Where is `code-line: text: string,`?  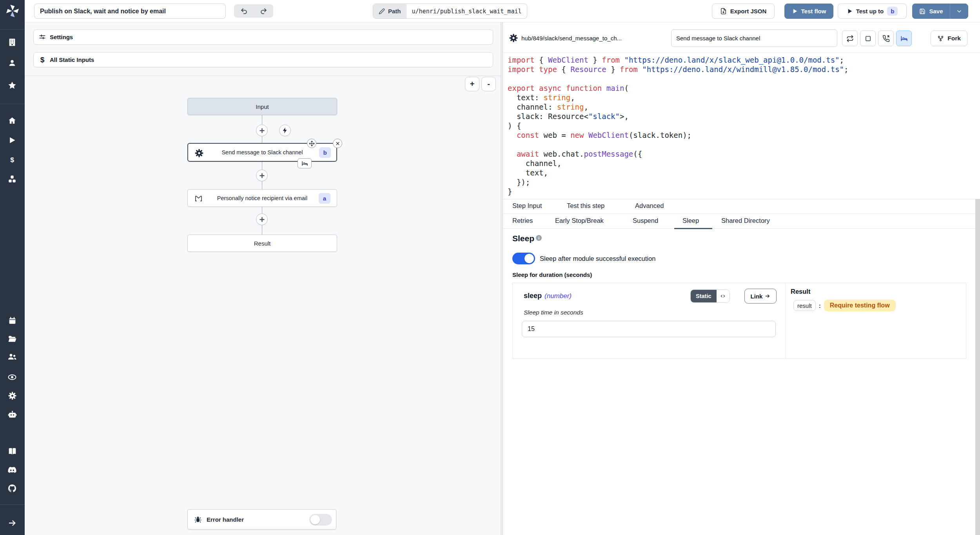
code-line: text: string, is located at coordinates (678, 98).